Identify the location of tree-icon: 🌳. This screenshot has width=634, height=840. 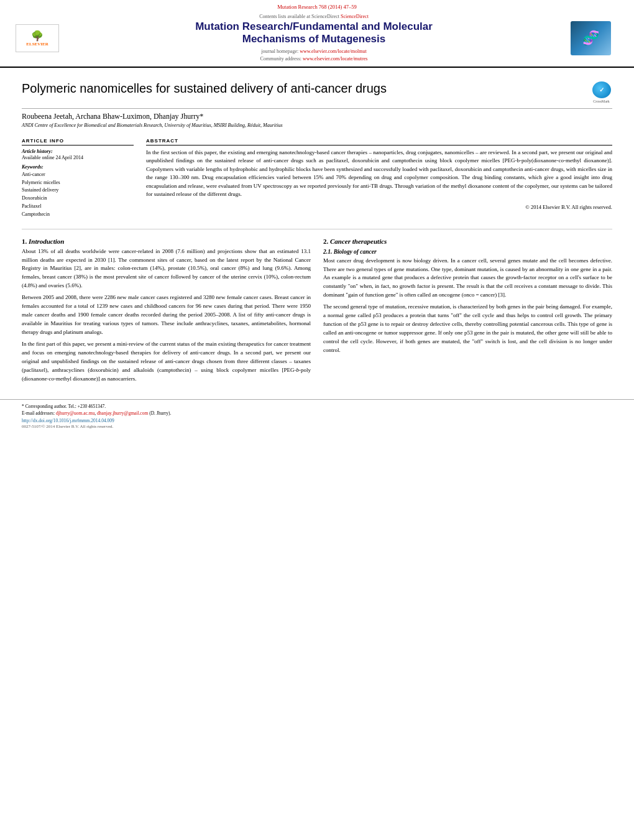
(37, 36).